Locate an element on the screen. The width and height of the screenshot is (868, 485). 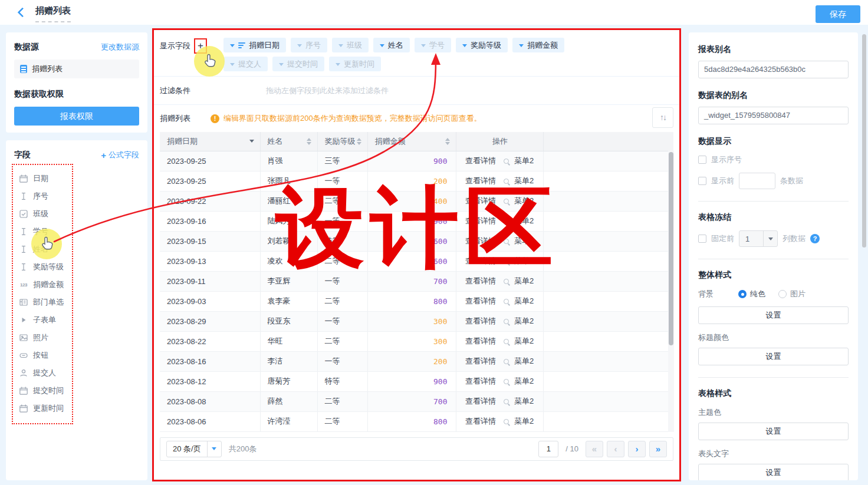
report-alias-input: 5dac8d29e4a264325b563b0c is located at coordinates (774, 70).